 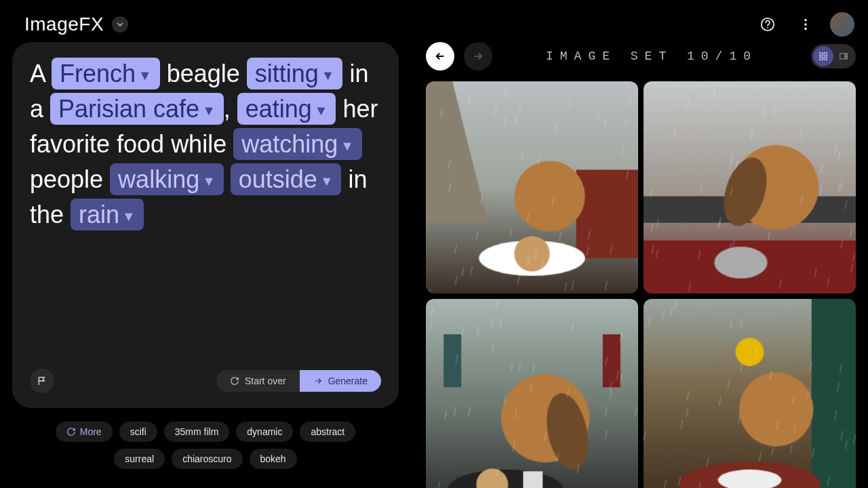 I want to click on app-title: ImageFX, so click(x=64, y=24).